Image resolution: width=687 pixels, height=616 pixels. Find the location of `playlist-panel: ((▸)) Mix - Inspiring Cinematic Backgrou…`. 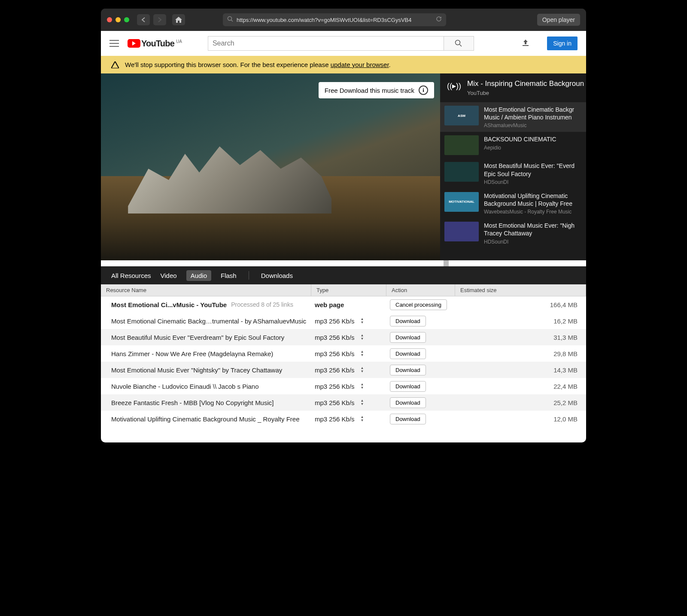

playlist-panel: ((▸)) Mix - Inspiring Cinematic Backgrou… is located at coordinates (513, 167).